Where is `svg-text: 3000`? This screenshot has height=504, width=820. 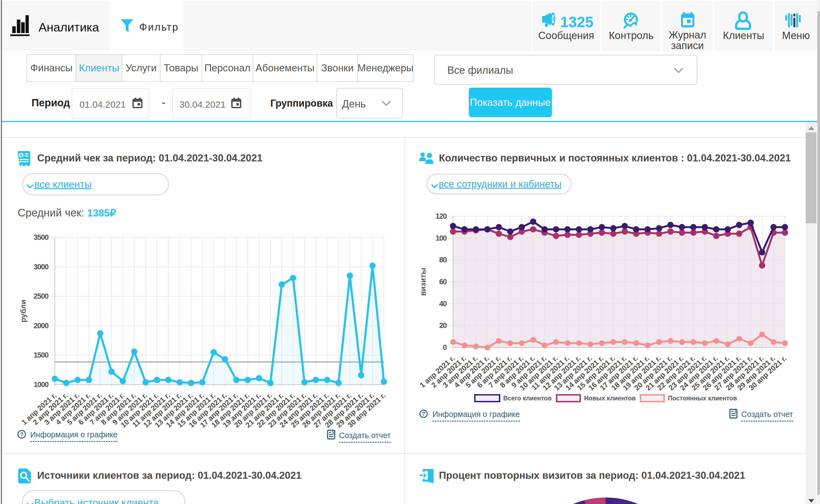
svg-text: 3000 is located at coordinates (41, 267).